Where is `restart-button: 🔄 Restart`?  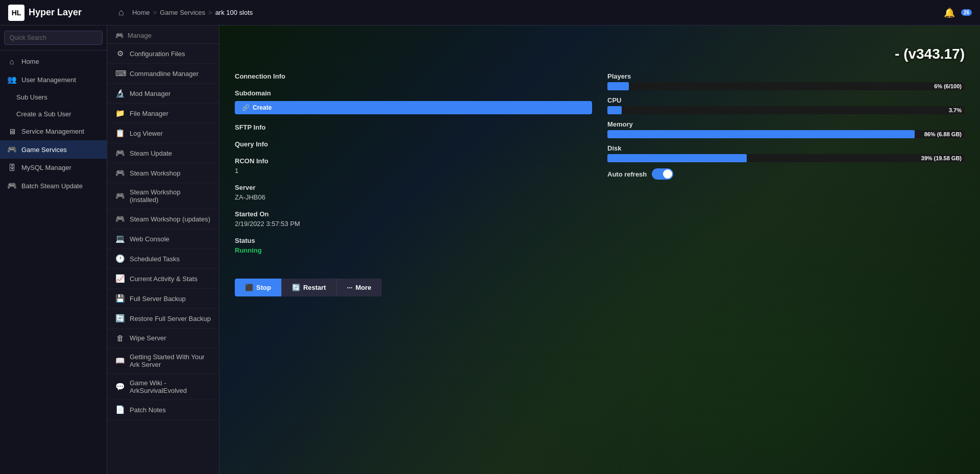 restart-button: 🔄 Restart is located at coordinates (309, 288).